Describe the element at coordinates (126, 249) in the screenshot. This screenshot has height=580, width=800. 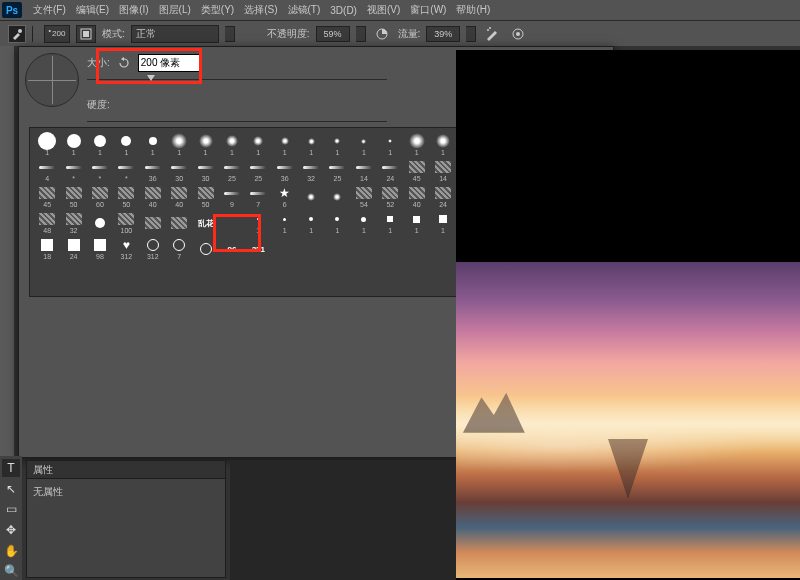
I see `brush-preset-cell: ♥312` at that location.